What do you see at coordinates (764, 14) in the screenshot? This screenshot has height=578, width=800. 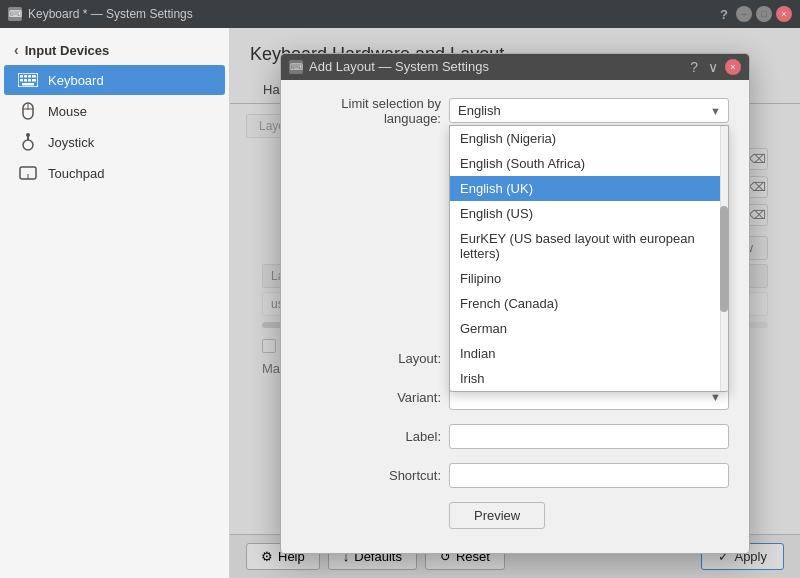 I see `maximize-button: □` at bounding box center [764, 14].